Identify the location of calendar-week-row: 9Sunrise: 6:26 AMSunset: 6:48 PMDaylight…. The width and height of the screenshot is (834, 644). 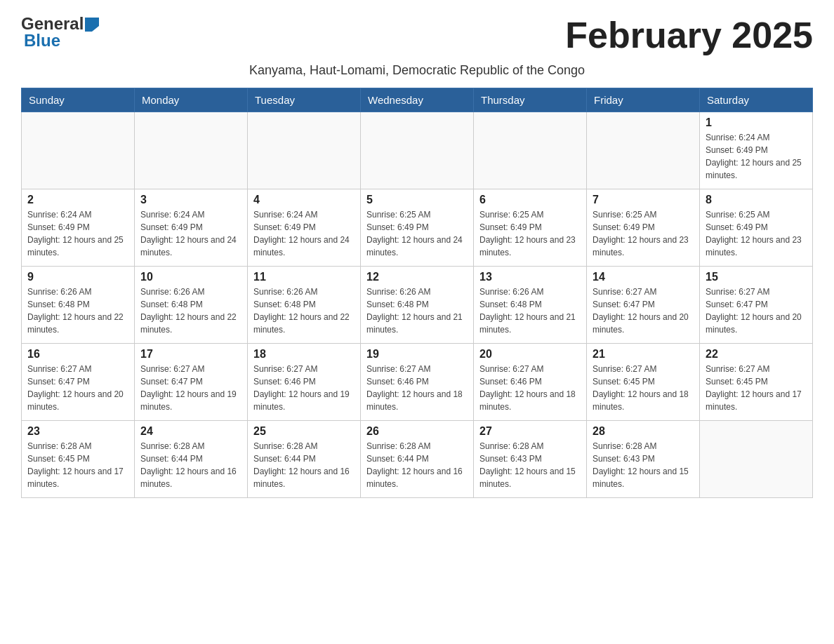
(417, 305).